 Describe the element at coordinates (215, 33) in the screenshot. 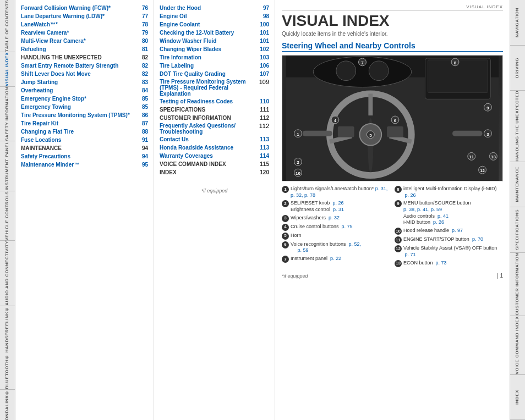

I see `toc-entry-12v-battery: Checking the 12-Volt Battery 101` at that location.